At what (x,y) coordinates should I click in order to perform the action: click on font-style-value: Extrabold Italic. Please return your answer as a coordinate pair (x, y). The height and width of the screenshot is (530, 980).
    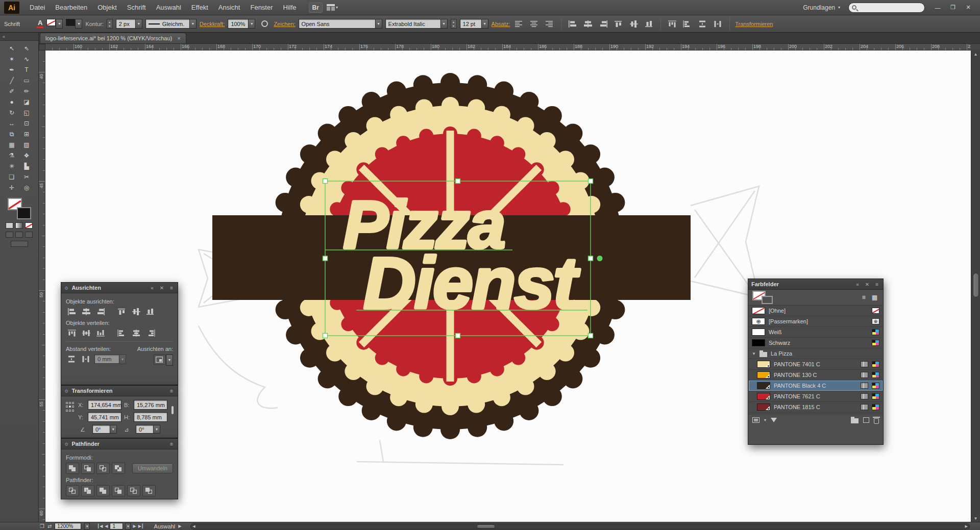
    Looking at the image, I should click on (413, 23).